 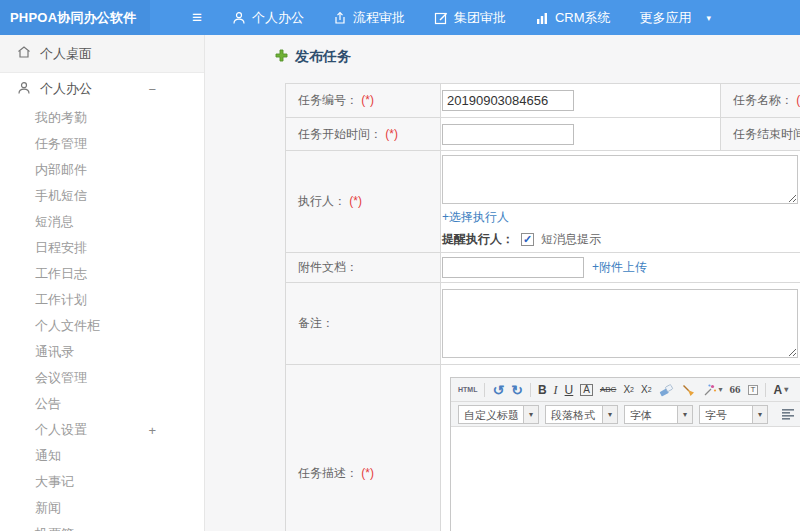 I want to click on paste-text-icon: T, so click(x=754, y=390).